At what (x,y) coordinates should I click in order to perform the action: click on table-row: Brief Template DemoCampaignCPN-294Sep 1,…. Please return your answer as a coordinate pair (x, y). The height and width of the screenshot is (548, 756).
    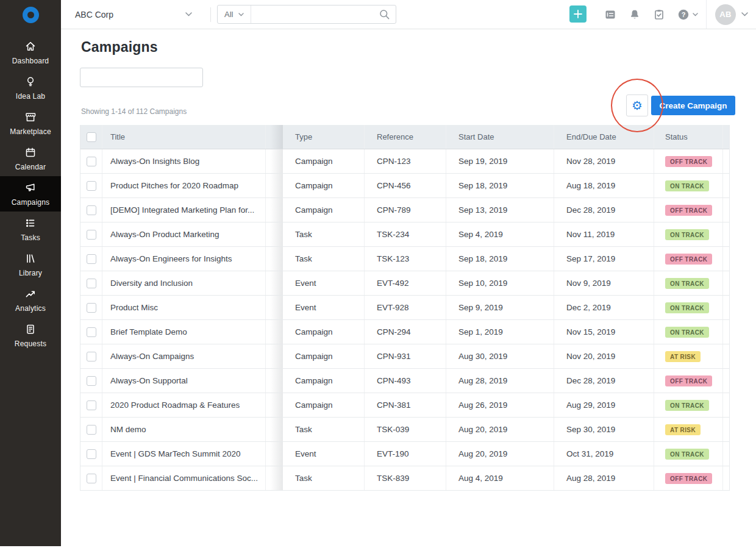
    Looking at the image, I should click on (405, 332).